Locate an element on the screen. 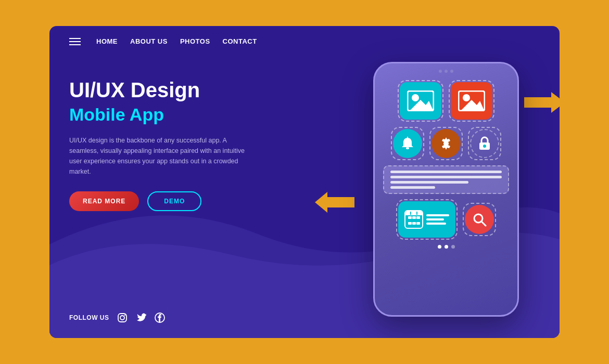 The image size is (609, 364). nav-photos: PHOTOS is located at coordinates (195, 42).